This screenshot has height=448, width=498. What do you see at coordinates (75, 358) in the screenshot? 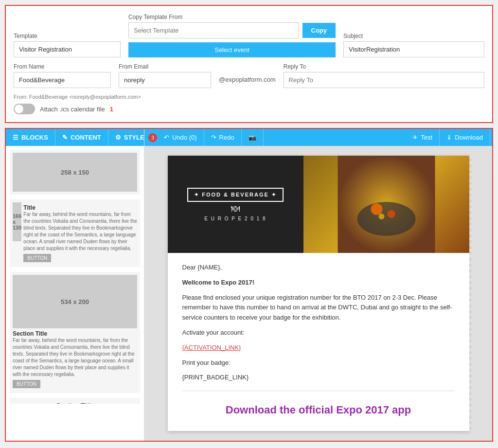
I see `section-body-1: Far far away, behind the word mountains,…` at bounding box center [75, 358].